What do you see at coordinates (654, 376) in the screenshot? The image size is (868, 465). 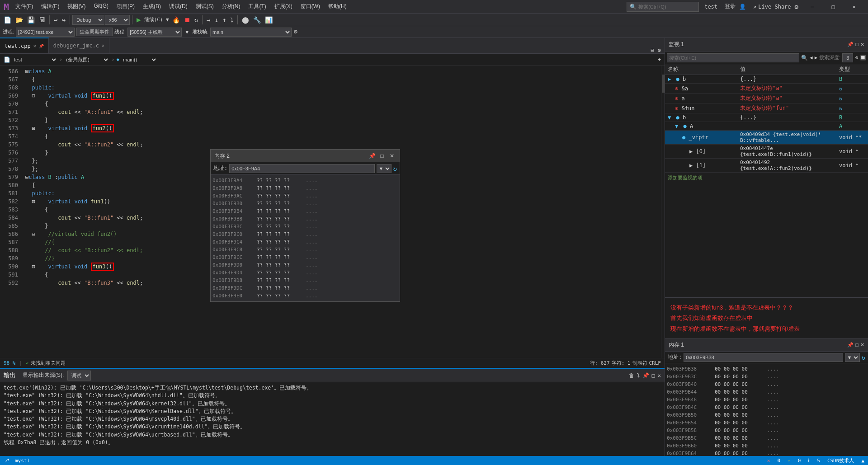 I see `output-float-btn: □` at bounding box center [654, 376].